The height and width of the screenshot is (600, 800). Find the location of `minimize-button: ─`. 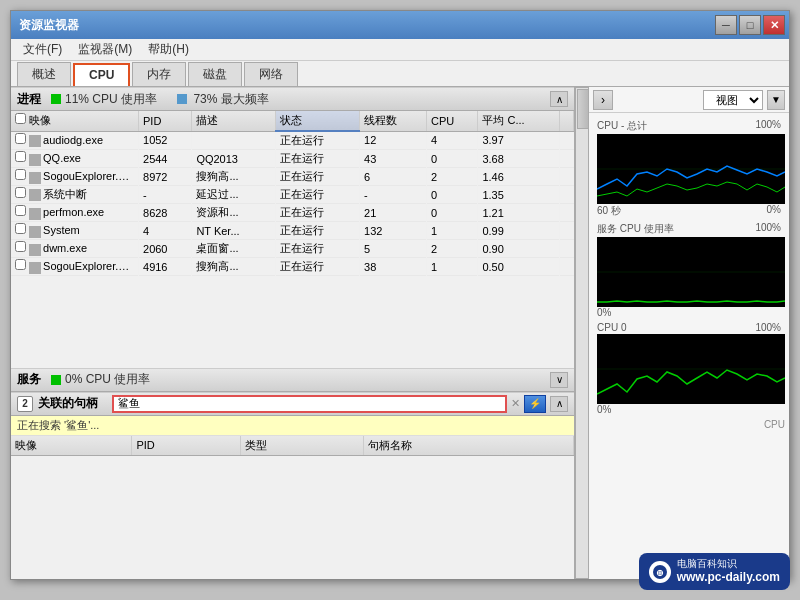

minimize-button: ─ is located at coordinates (726, 25).